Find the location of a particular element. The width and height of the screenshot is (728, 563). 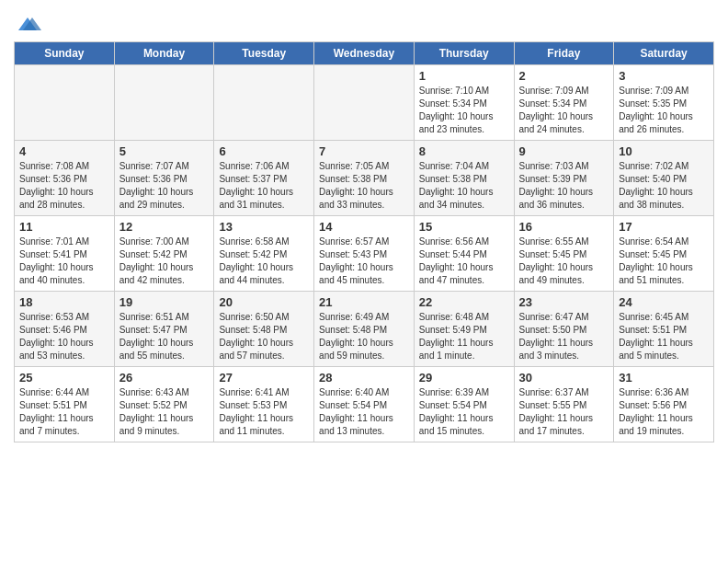

day-number: 11 is located at coordinates (64, 226).